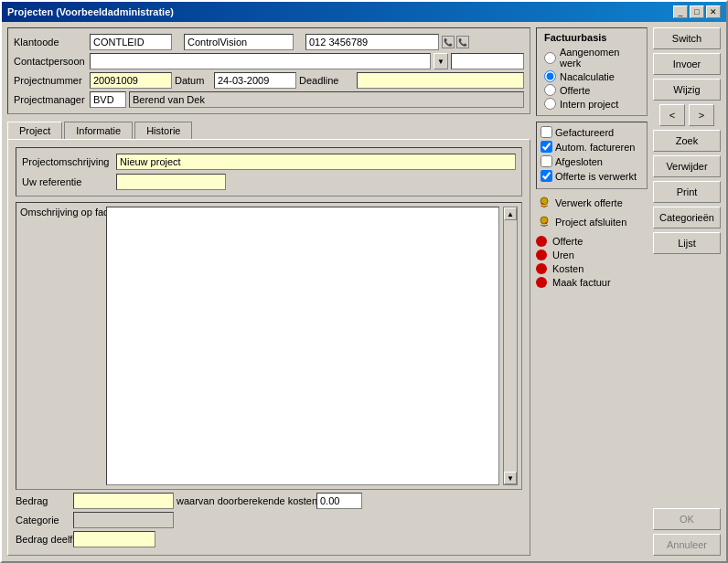 The image size is (728, 563). I want to click on factuurbasis-title: Factuurbasis, so click(592, 37).